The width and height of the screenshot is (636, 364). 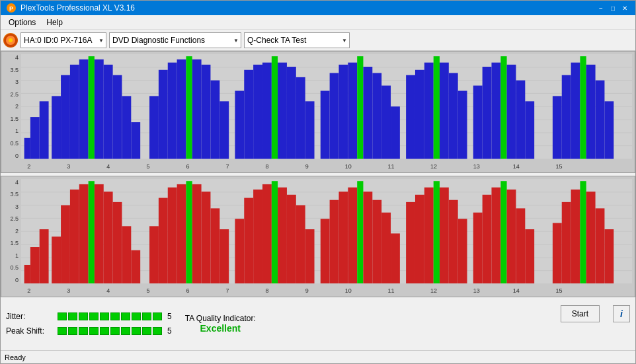 I want to click on r-y-label-4: 4, so click(x=17, y=182).